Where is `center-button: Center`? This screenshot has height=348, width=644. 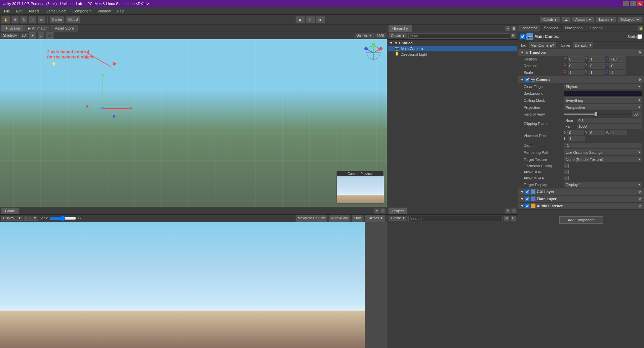 center-button: Center is located at coordinates (57, 20).